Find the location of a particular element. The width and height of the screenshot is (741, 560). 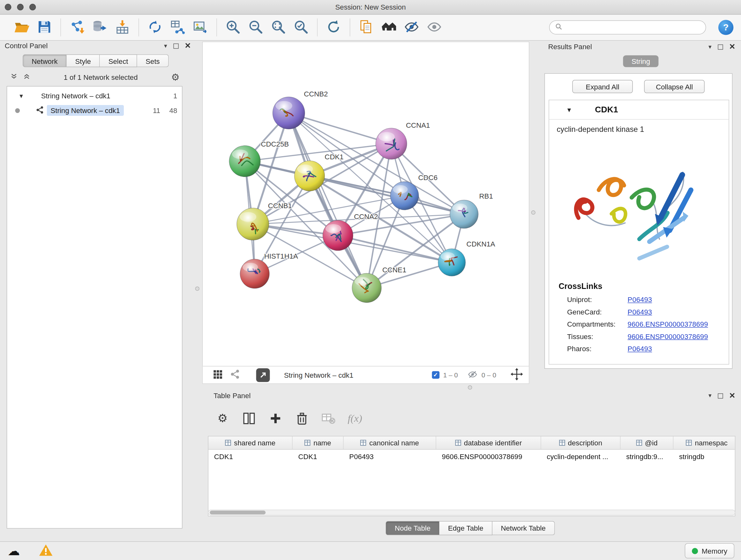

column-header-description: description is located at coordinates (581, 443).